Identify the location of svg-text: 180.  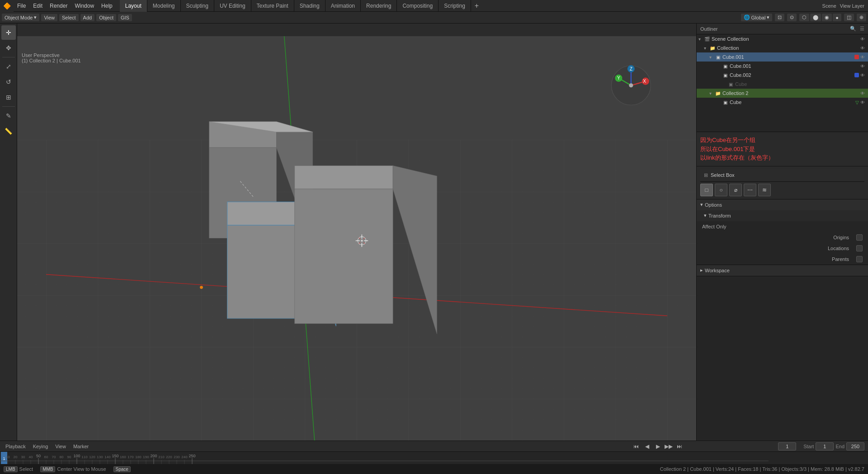
(138, 457).